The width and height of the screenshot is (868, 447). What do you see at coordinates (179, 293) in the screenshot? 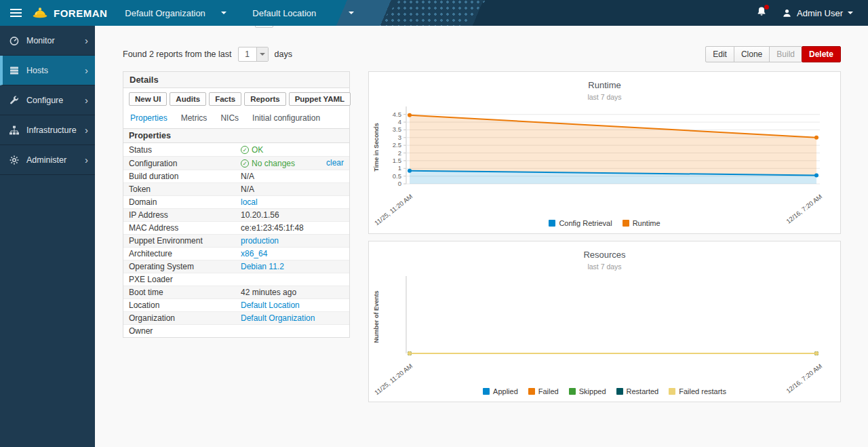
I see `property-label: Boot time` at bounding box center [179, 293].